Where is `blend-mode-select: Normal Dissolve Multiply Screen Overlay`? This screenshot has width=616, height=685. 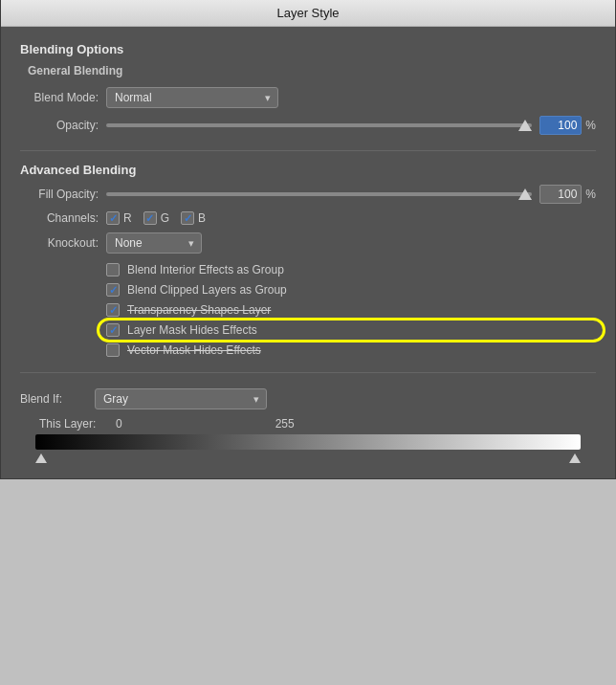
blend-mode-select: Normal Dissolve Multiply Screen Overlay is located at coordinates (192, 98).